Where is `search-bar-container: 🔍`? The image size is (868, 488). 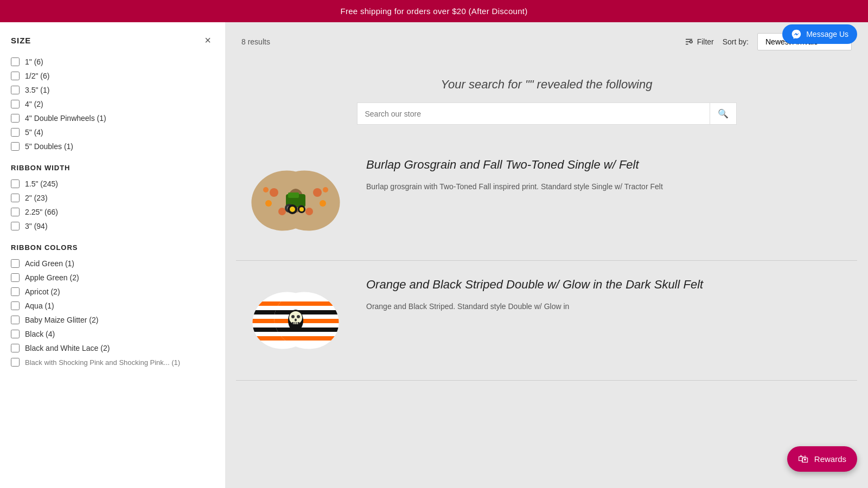
search-bar-container: 🔍 is located at coordinates (547, 121).